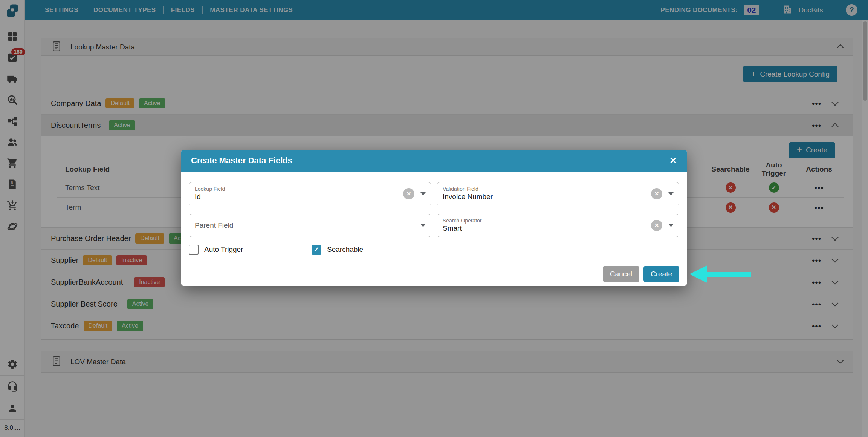 The width and height of the screenshot is (868, 437). What do you see at coordinates (224, 250) in the screenshot?
I see `checkbox-label: Auto Trigger` at bounding box center [224, 250].